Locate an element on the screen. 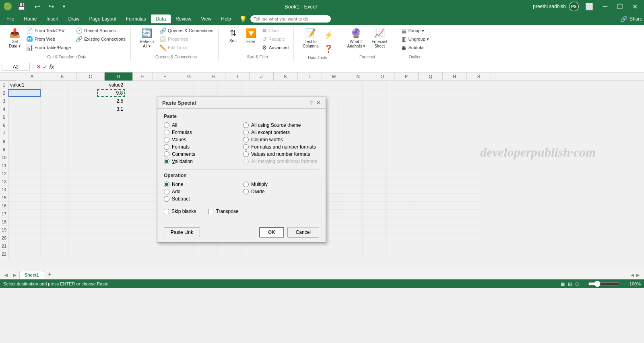 Image resolution: width=644 pixels, height=343 pixels. cell-P11 is located at coordinates (399, 165).